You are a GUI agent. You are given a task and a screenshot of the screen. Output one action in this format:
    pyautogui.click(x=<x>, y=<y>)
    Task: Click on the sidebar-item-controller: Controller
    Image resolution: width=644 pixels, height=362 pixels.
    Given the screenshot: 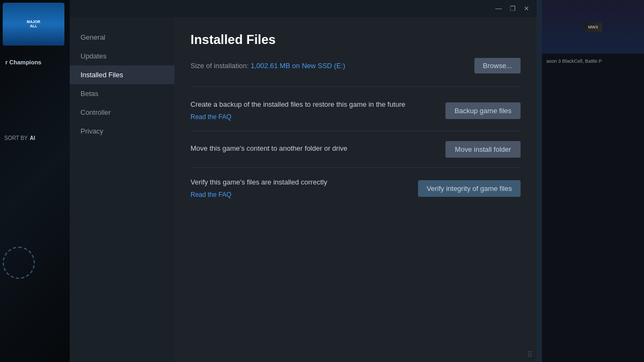 What is the action you would take?
    pyautogui.click(x=122, y=113)
    